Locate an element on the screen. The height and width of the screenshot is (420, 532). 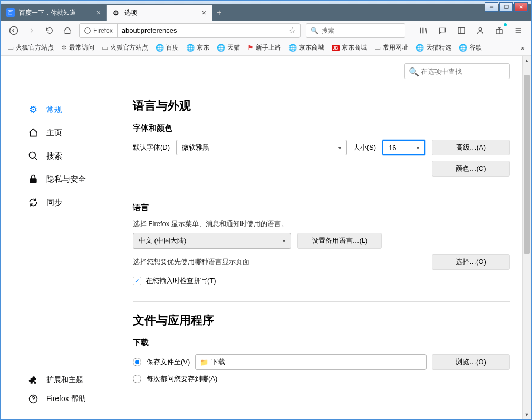
prefs-search: 🔍 is located at coordinates (457, 71).